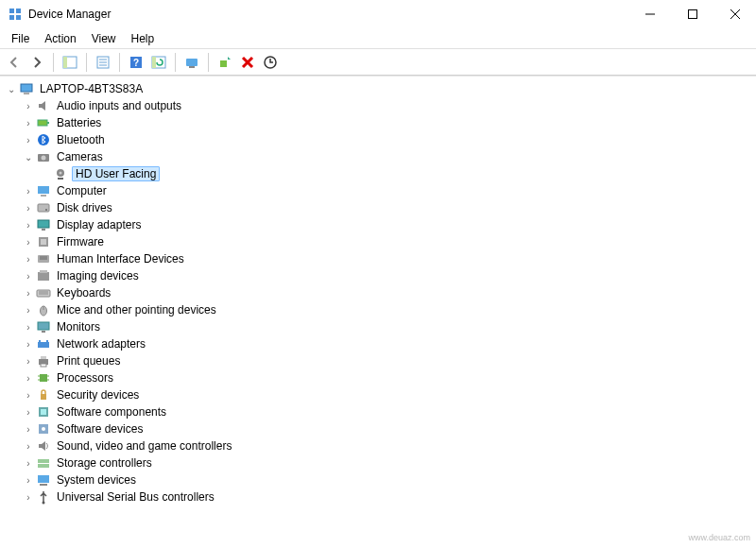 The width and height of the screenshot is (756, 548). Describe the element at coordinates (192, 62) in the screenshot. I see `view-devices-button` at that location.